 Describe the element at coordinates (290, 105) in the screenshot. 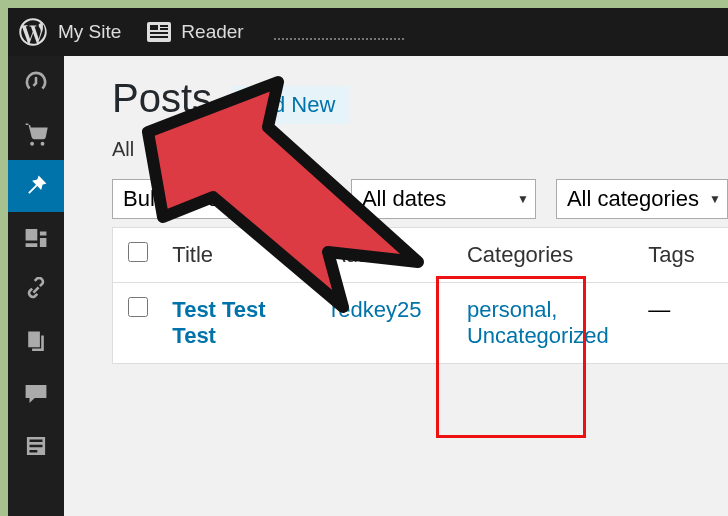

I see `add-new-button: Add New` at that location.